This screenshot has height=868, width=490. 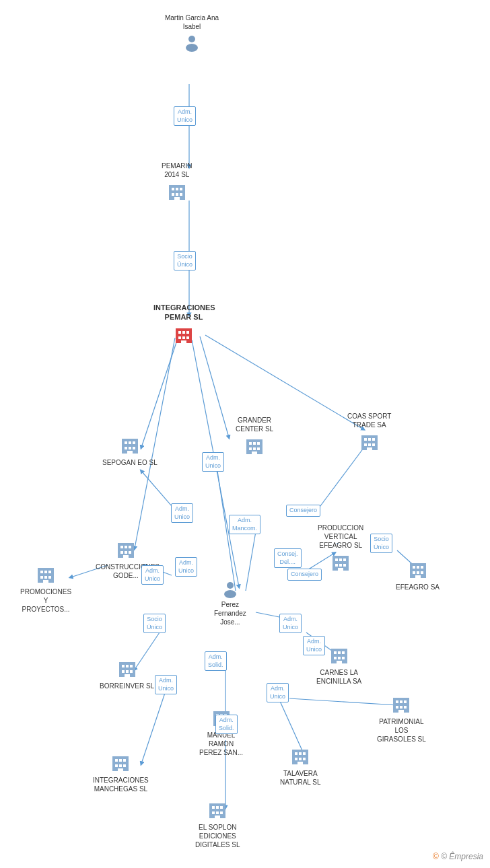 I want to click on badge-adm-unico-cg2: Adm.Unico, so click(x=186, y=567).